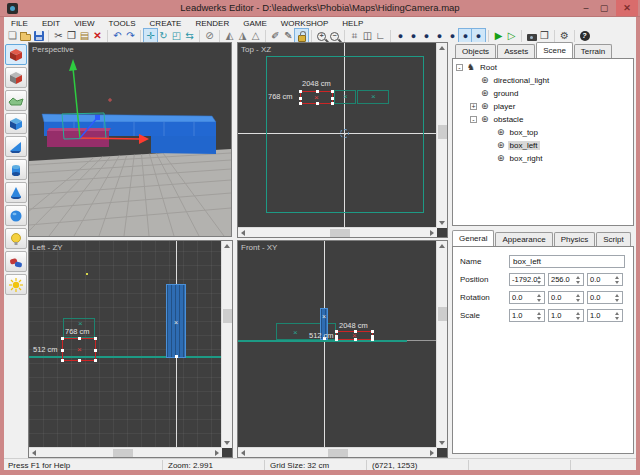 The image size is (640, 475). I want to click on tree-item-player: + ⊛ player, so click(543, 106).